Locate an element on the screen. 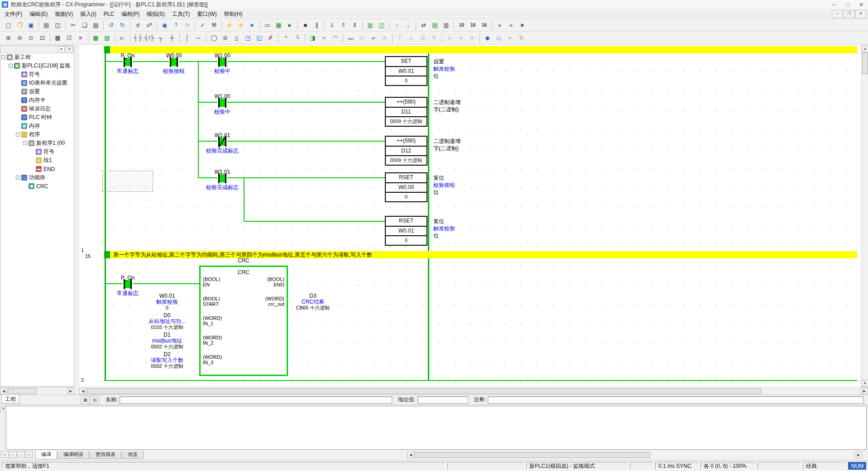 This screenshot has width=868, height=471. transfer-from-plc-icon: ⇑ is located at coordinates (343, 25).